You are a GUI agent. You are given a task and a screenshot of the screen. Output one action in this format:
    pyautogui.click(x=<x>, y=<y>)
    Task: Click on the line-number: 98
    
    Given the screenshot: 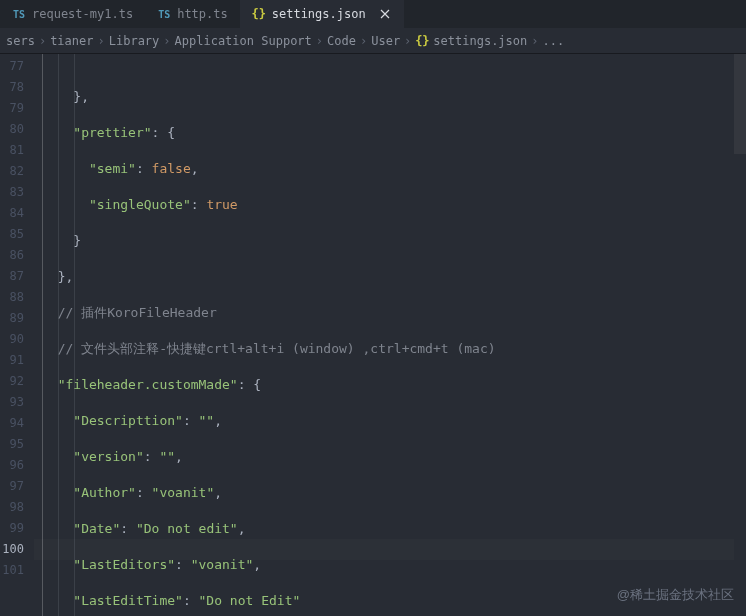 What is the action you would take?
    pyautogui.click(x=12, y=508)
    